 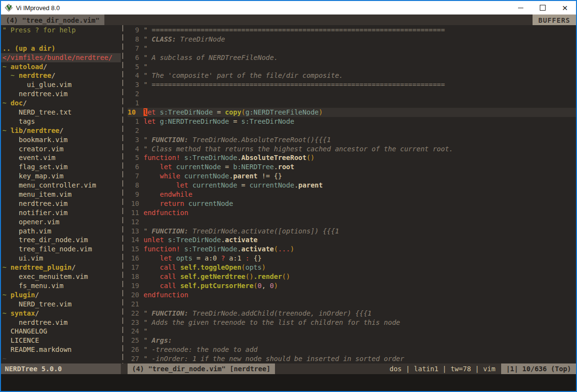 I want to click on minimize-button, so click(x=520, y=8).